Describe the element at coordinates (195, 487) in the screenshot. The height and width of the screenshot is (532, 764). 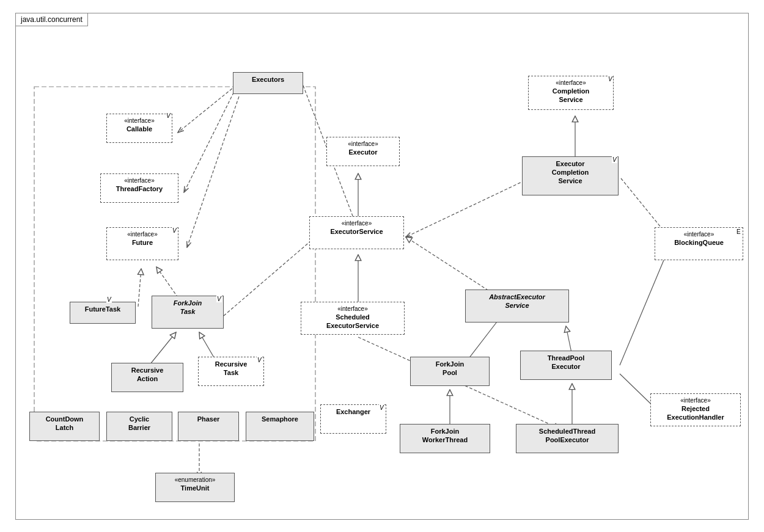
I see `timeunit-box: «enumeration» TimeUnit` at that location.